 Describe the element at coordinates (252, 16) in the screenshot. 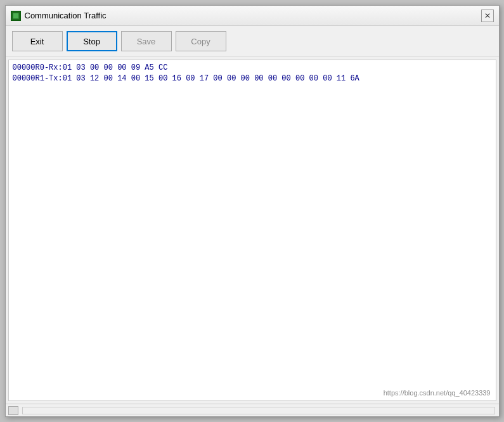

I see `title-bar: Communication Traffic ✕` at that location.